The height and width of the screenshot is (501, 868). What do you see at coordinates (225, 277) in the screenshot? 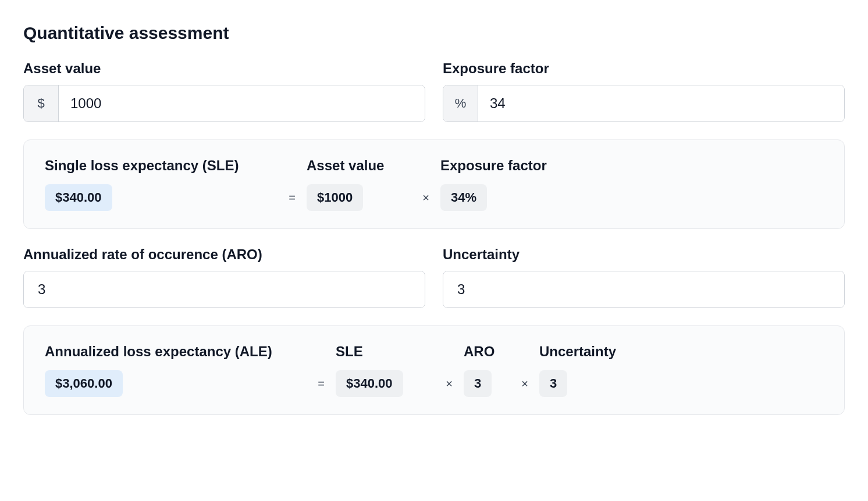
I see `aro-group: Annualized rate of occurence (ARO)` at bounding box center [225, 277].